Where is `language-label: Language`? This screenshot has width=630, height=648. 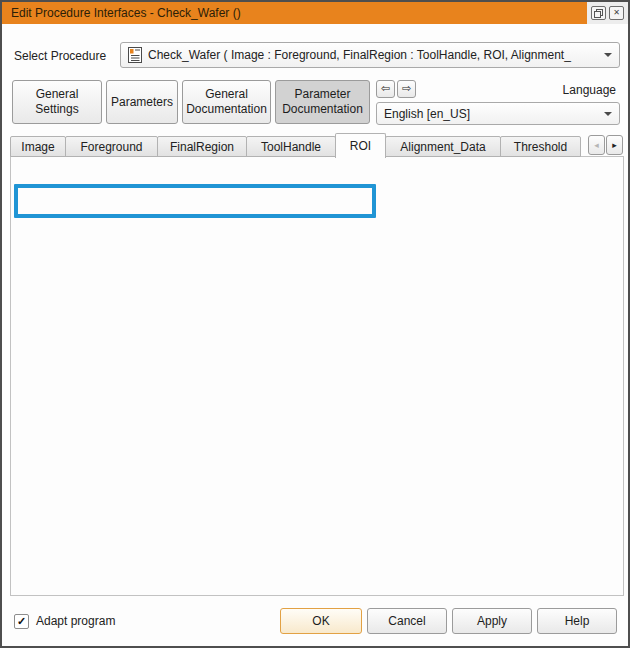
language-label: Language is located at coordinates (590, 90).